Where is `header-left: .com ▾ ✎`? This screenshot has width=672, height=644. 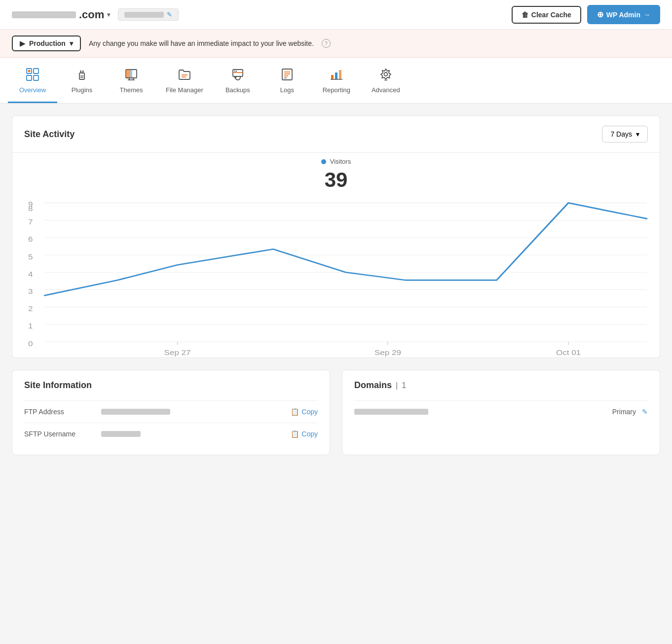 header-left: .com ▾ ✎ is located at coordinates (95, 15).